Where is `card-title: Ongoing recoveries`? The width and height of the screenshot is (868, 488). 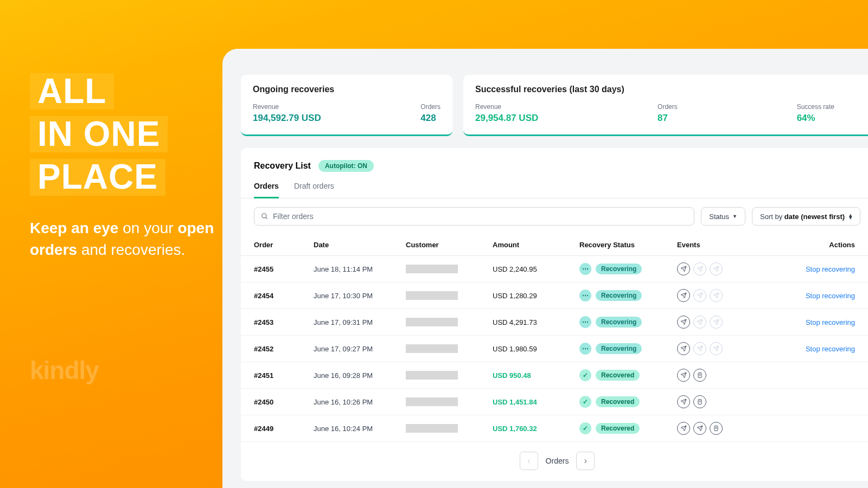
card-title: Ongoing recoveries is located at coordinates (347, 89).